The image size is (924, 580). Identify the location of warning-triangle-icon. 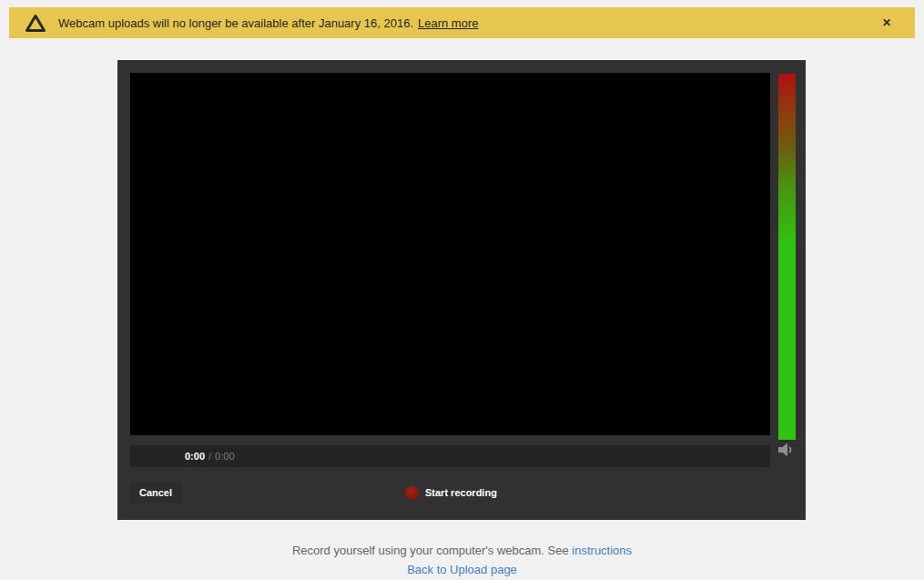
(36, 24).